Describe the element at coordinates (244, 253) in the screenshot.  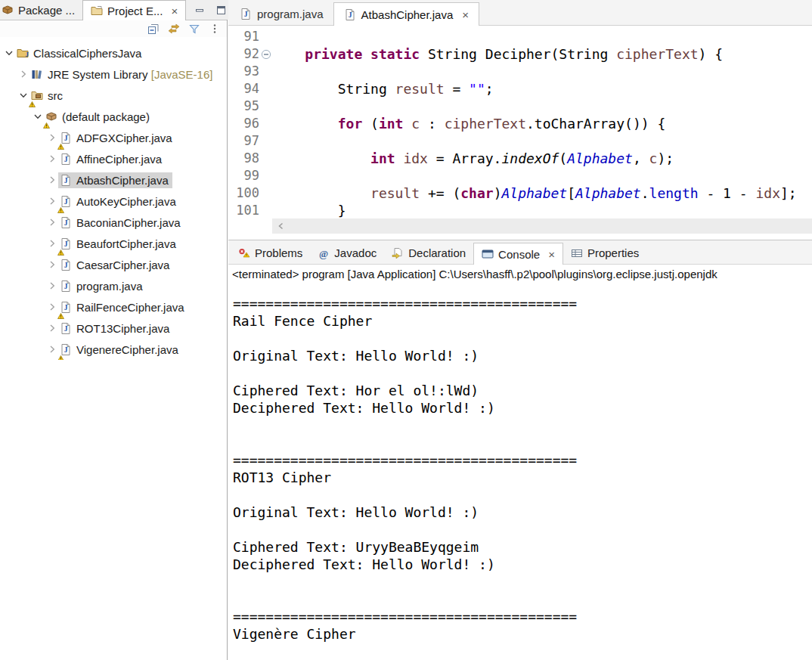
I see `problems-icon` at that location.